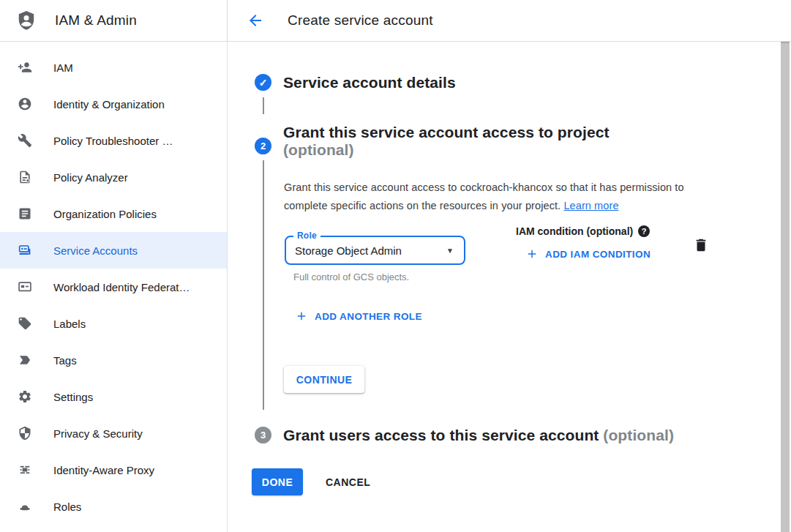 This screenshot has height=532, width=791. Describe the element at coordinates (503, 197) in the screenshot. I see `step-2-description: Grant this service account access to coc…` at that location.